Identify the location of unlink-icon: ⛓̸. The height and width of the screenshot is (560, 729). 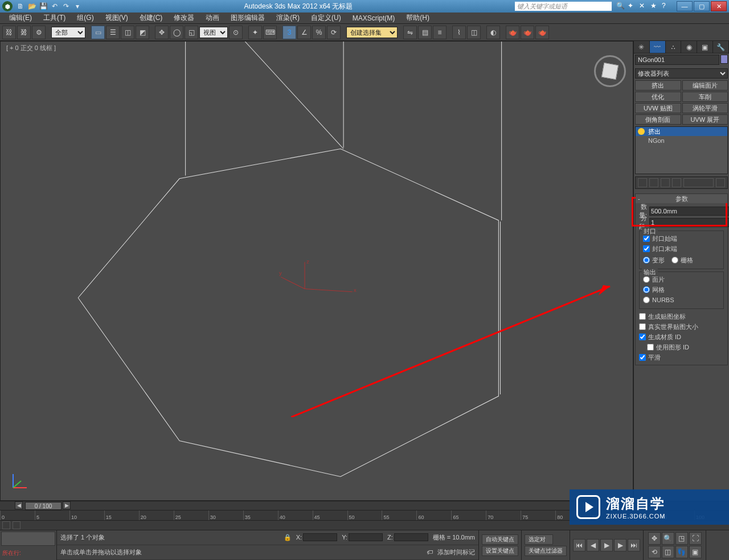
(24, 32).